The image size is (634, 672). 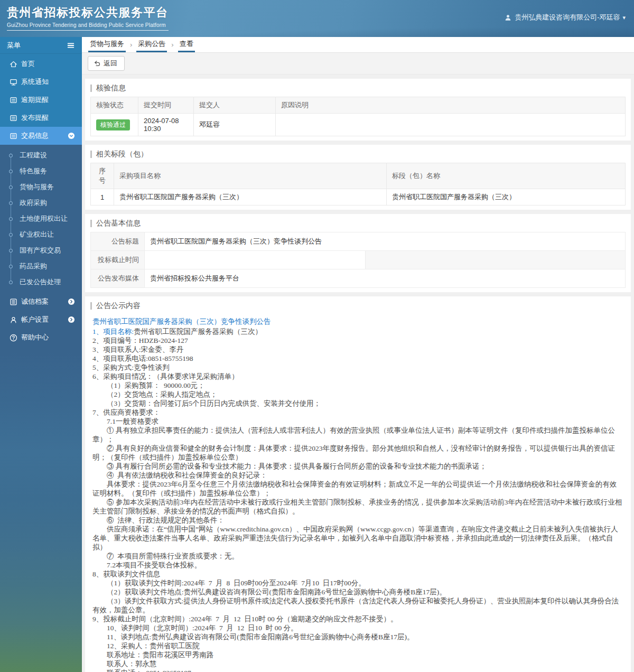 What do you see at coordinates (358, 176) in the screenshot?
I see `table-header-row: 序号采购项目名称标段（包）名称` at bounding box center [358, 176].